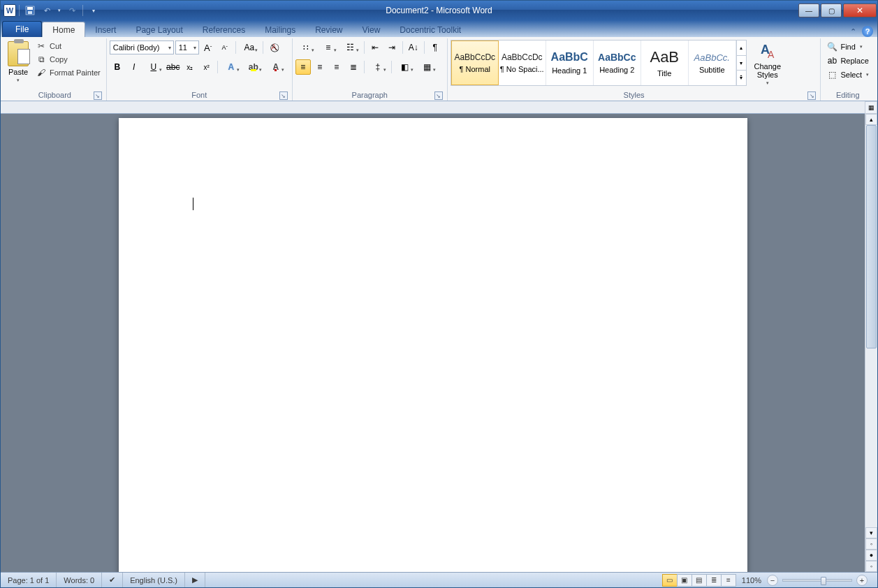 This screenshot has width=878, height=588. I want to click on text-effects-button: A, so click(231, 67).